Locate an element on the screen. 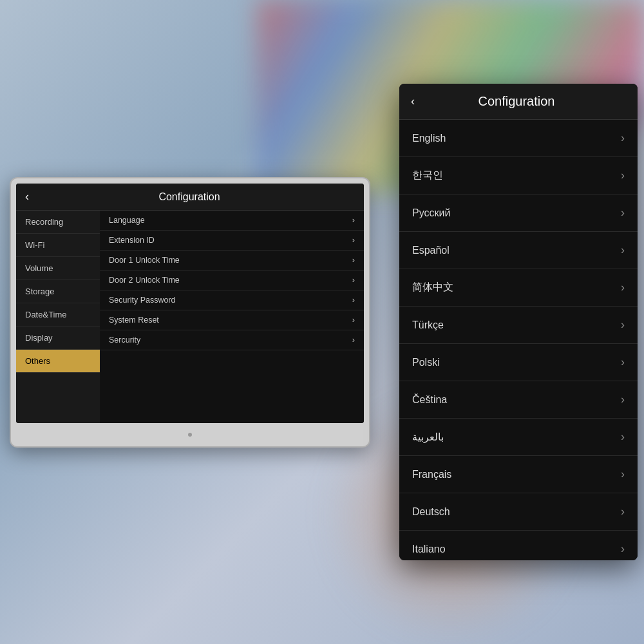  language-label: Español is located at coordinates (431, 251).